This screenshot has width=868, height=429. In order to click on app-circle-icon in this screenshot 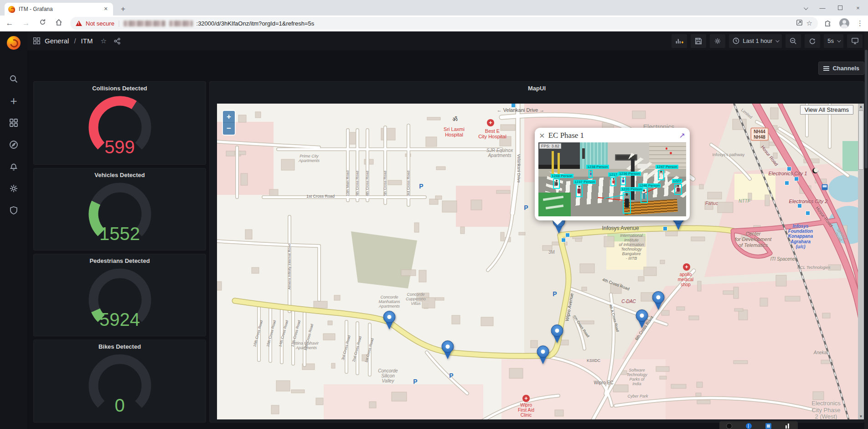, I will do `click(729, 426)`.